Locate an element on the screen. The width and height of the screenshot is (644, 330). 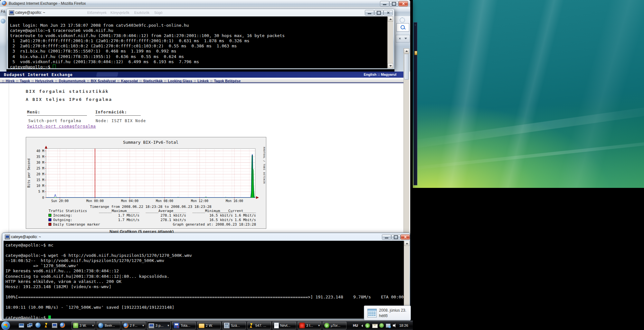
terminal-line: Connecting to vod6.niif.hu|2001:738:0:40… is located at coordinates (205, 277).